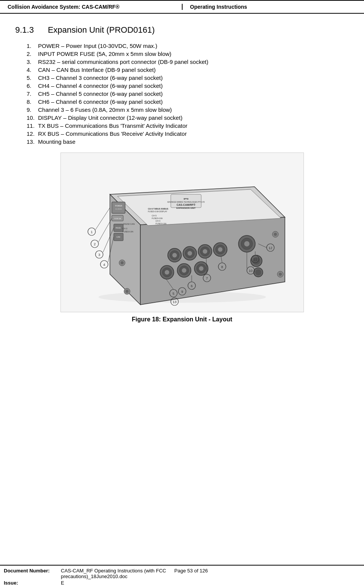 The image size is (364, 588). Describe the element at coordinates (207, 278) in the screenshot. I see `svg-text: 7` at that location.